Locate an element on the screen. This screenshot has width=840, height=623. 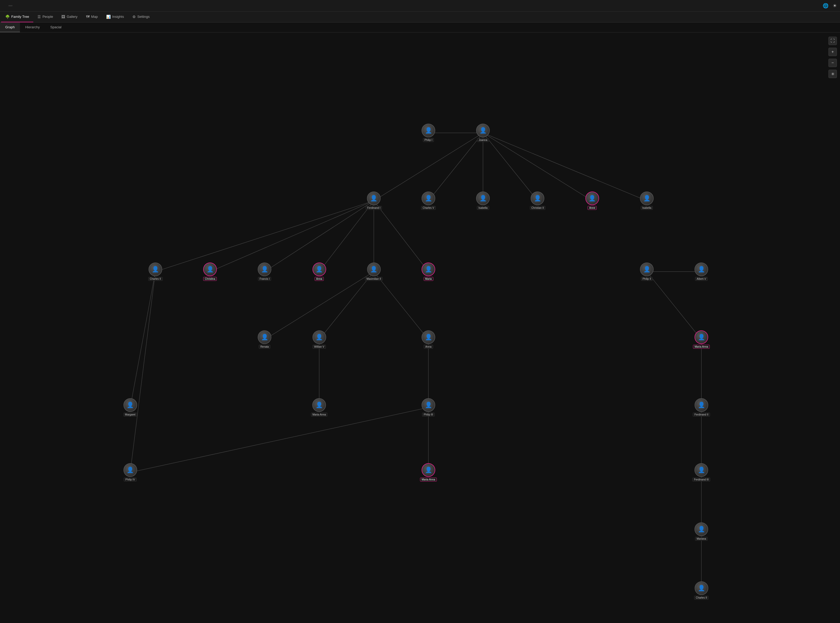
top-bar-right: 🌐 ☀ is located at coordinates (830, 6).